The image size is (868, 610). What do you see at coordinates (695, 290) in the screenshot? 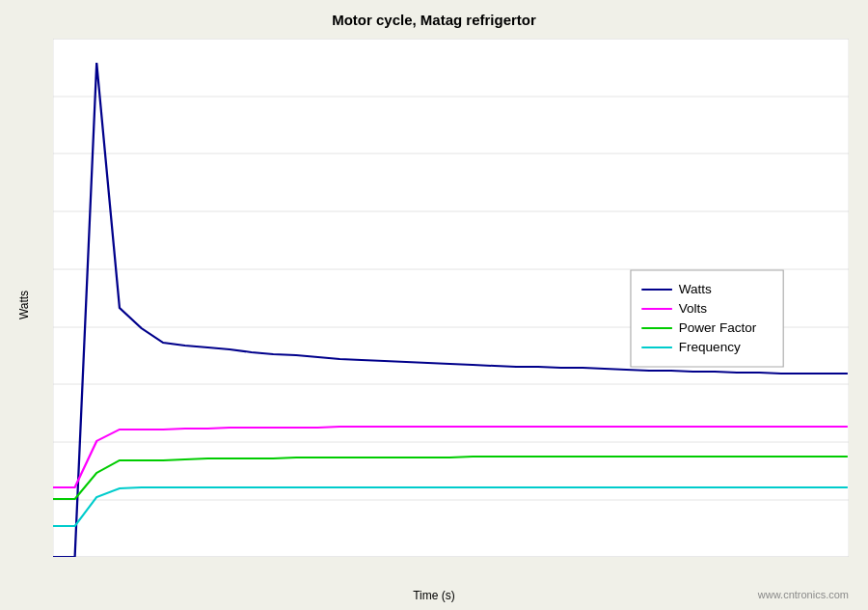
I see `svg-text: Watts` at bounding box center [695, 290].